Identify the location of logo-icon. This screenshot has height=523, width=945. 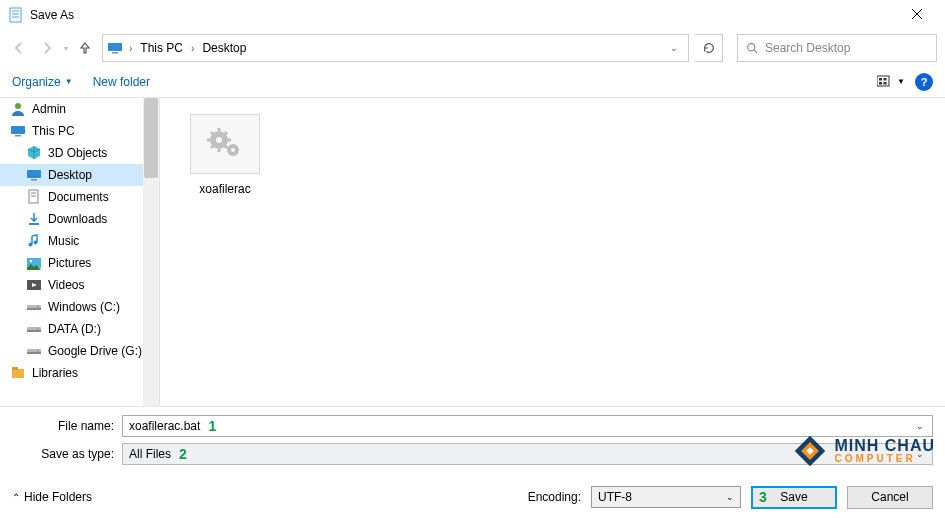
(810, 451).